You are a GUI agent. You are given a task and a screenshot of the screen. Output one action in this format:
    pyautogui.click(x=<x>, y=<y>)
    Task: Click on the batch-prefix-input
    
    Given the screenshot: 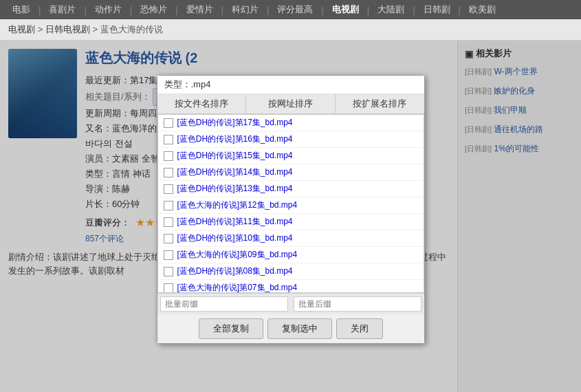 What is the action you would take?
    pyautogui.click(x=224, y=304)
    